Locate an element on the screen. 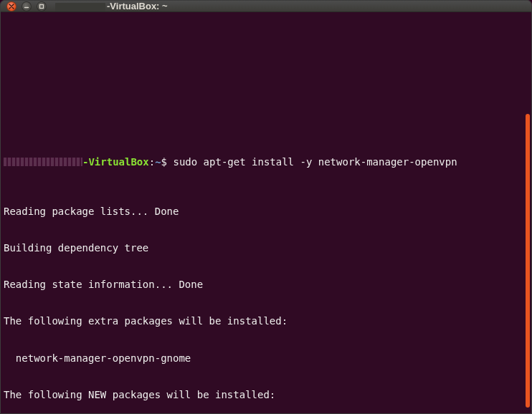  prompt-symbol: $ is located at coordinates (164, 162).